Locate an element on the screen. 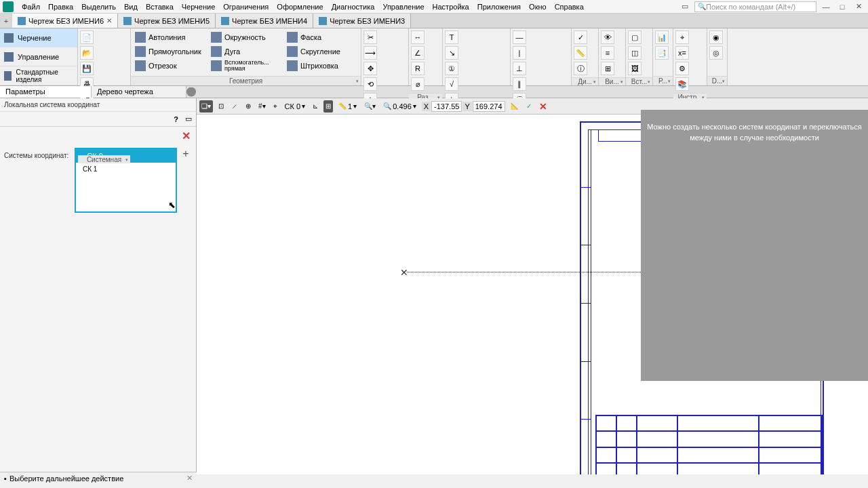  c-parallel-icon: ∥ is located at coordinates (519, 84).